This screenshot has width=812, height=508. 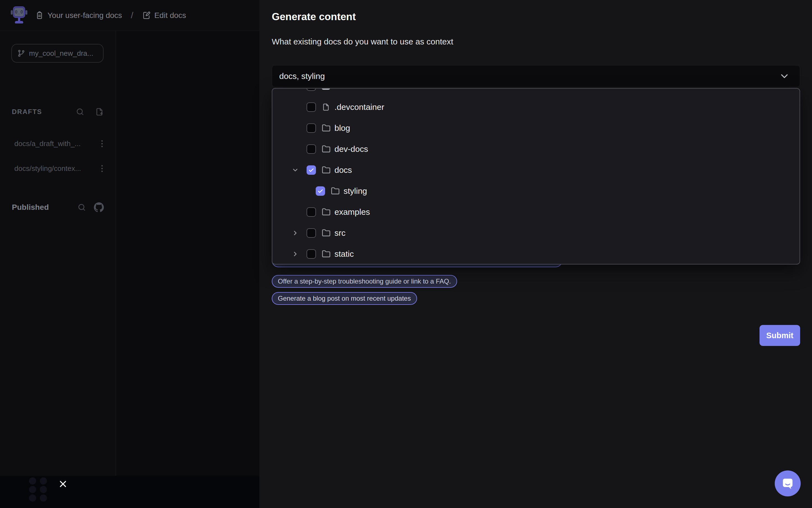 What do you see at coordinates (147, 15) in the screenshot?
I see `edit-docs-icon` at bounding box center [147, 15].